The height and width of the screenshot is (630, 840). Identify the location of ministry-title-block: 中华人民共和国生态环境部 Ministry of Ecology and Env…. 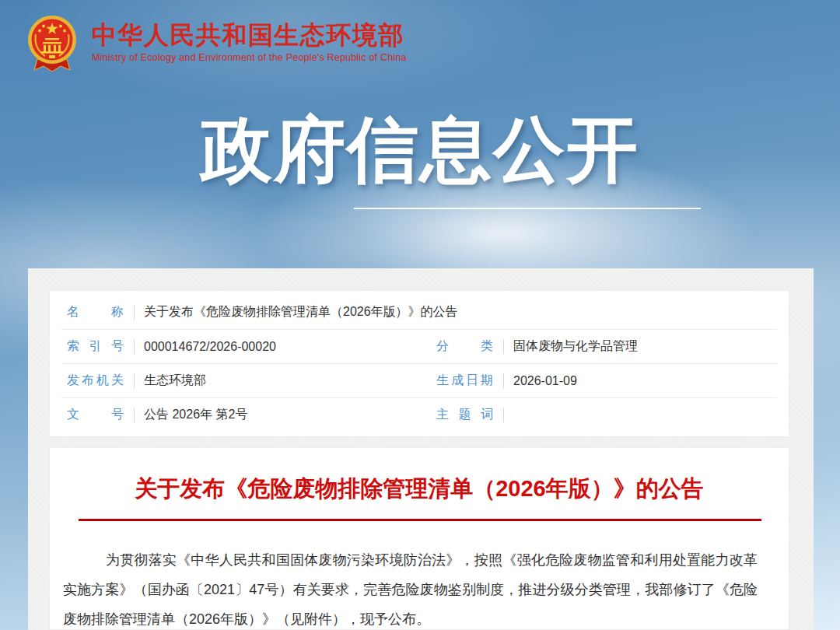
(249, 39).